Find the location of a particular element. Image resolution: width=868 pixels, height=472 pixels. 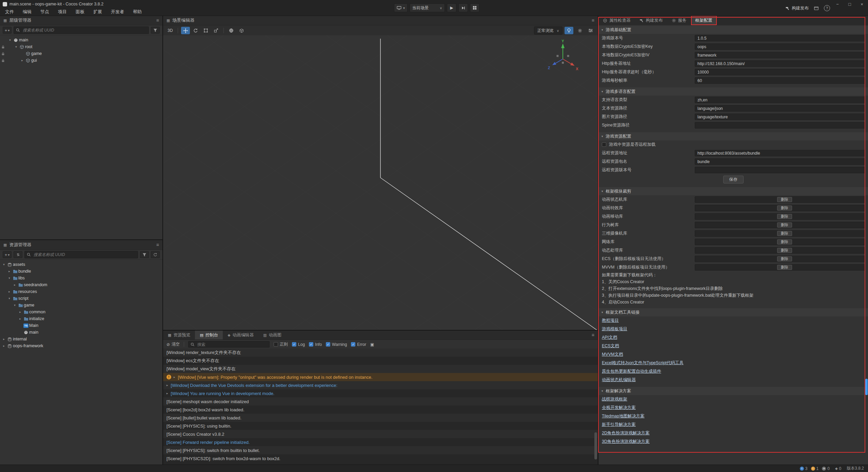

log-row: ▸[Window] You are running Vue in develop… is located at coordinates (380, 393).